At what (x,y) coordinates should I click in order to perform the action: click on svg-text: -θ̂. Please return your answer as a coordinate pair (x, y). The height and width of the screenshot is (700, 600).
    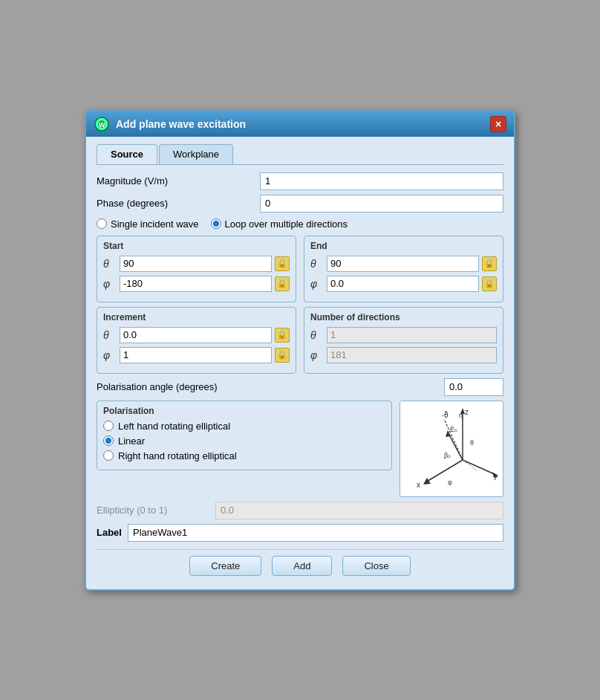
    Looking at the image, I should click on (446, 415).